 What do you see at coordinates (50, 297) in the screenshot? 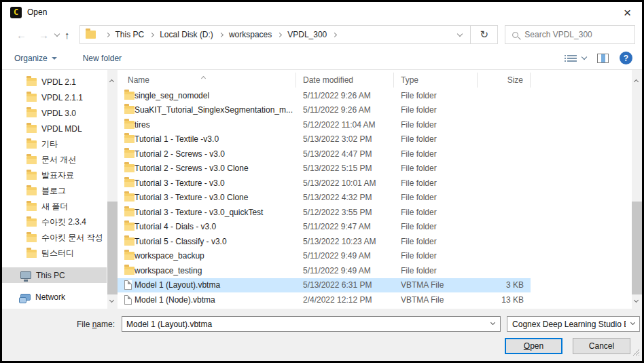
I see `sidebar-item-label: Network` at bounding box center [50, 297].